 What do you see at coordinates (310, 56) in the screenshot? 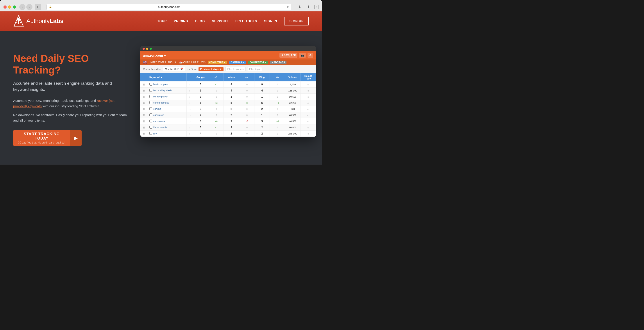
I see `settings-button: ⚙` at bounding box center [310, 56].